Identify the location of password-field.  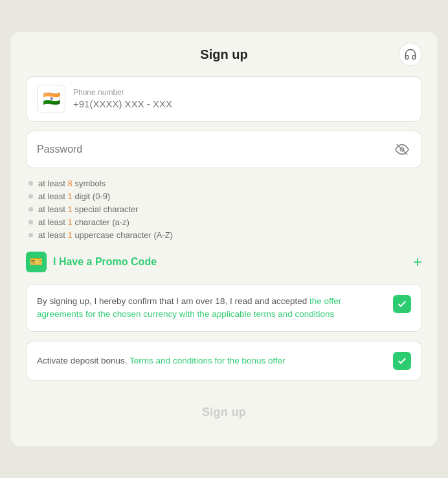
(224, 149).